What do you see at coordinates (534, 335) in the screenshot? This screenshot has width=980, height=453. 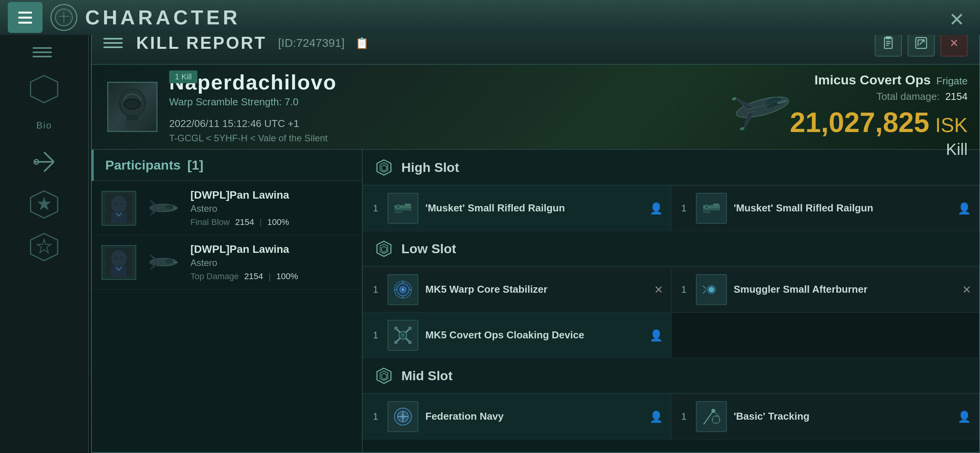 I see `equipment-info-low-3: MK5 Covert Ops Cloaking Device` at bounding box center [534, 335].